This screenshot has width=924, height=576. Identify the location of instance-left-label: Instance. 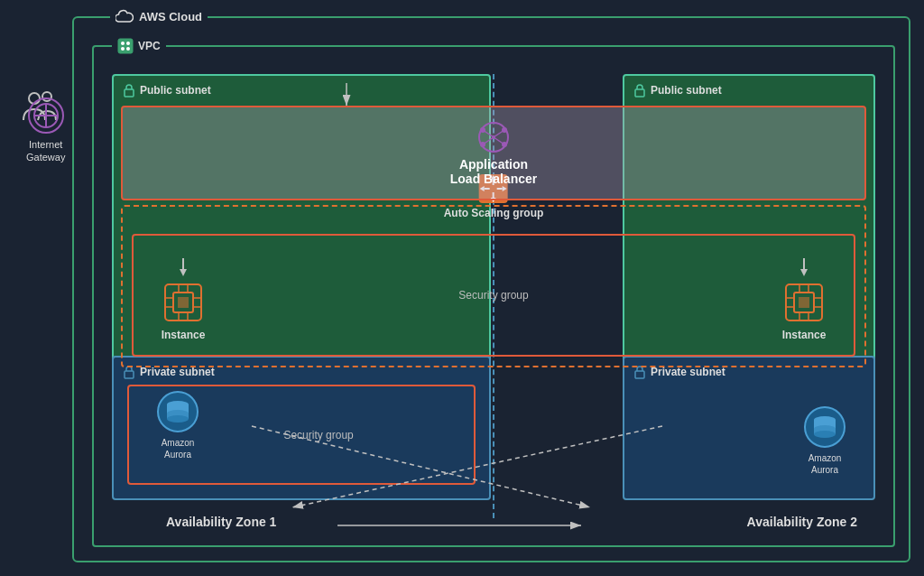
(184, 335).